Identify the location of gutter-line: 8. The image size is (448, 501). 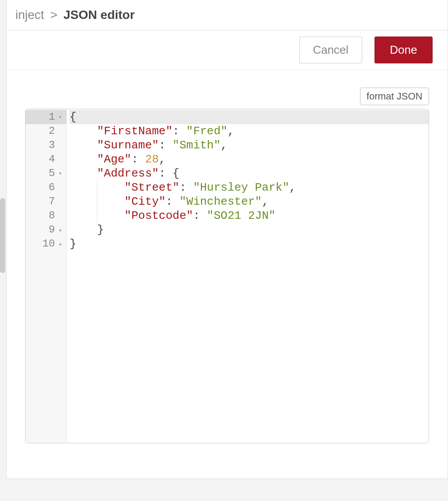
(46, 216).